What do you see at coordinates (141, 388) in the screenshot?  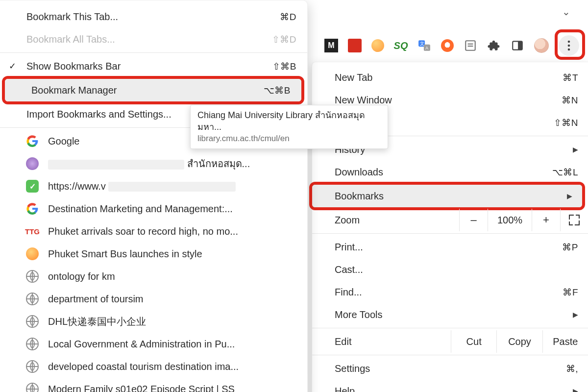 I see `bookmark-item-label: Modern Family s01e02 Episode Script | SS` at bounding box center [141, 388].